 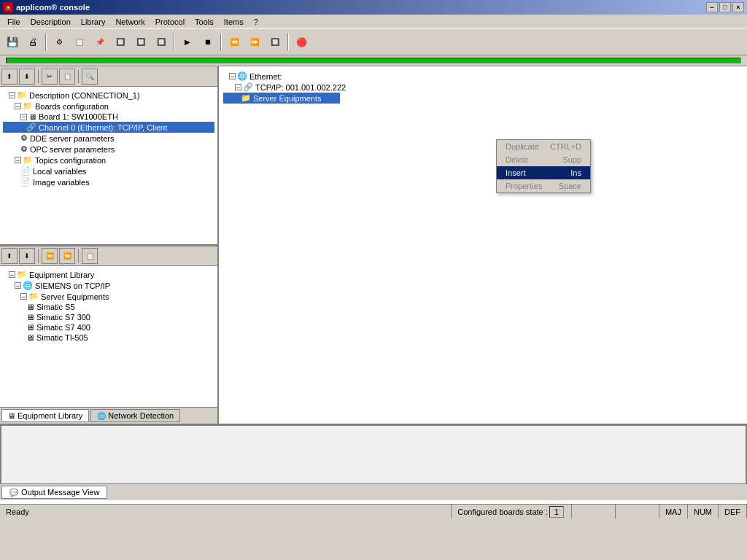 I want to click on right-label-servereq: Server Equipments, so click(x=287, y=98).